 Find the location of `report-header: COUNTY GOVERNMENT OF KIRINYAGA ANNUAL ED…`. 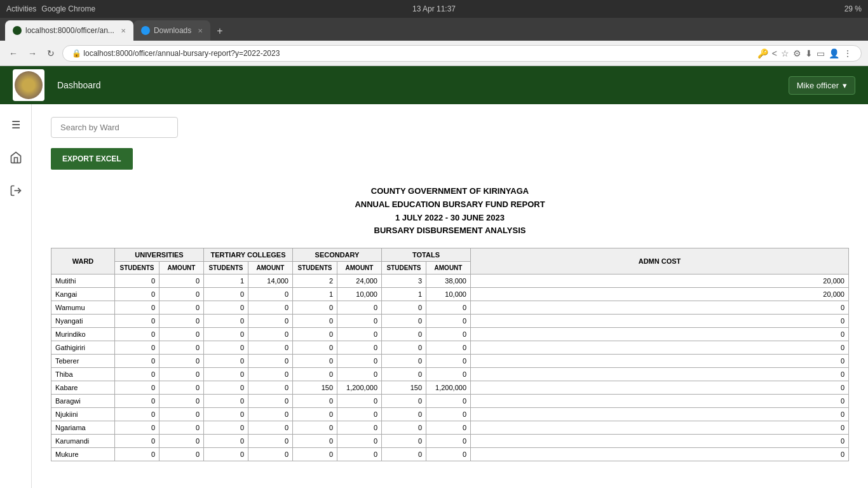

report-header: COUNTY GOVERNMENT OF KIRINYAGA ANNUAL ED… is located at coordinates (450, 211).